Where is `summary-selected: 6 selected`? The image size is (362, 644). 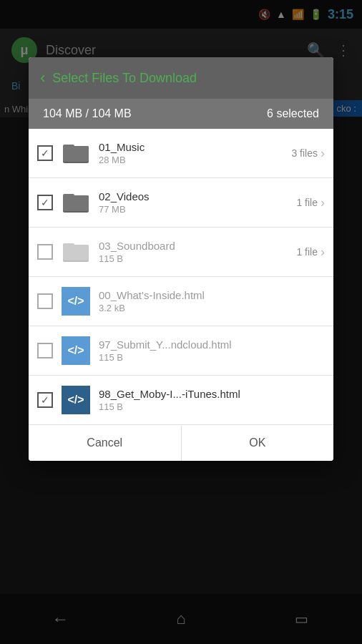 summary-selected: 6 selected is located at coordinates (293, 114).